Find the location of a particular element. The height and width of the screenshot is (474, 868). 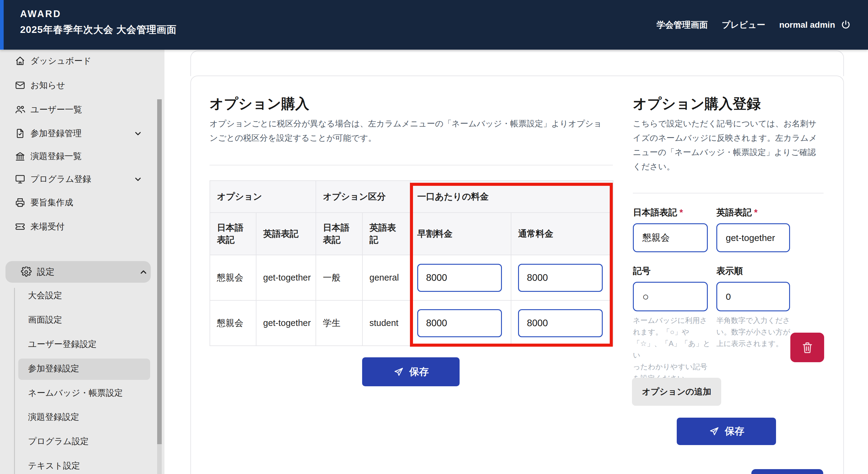

accent-strip is located at coordinates (2, 25).